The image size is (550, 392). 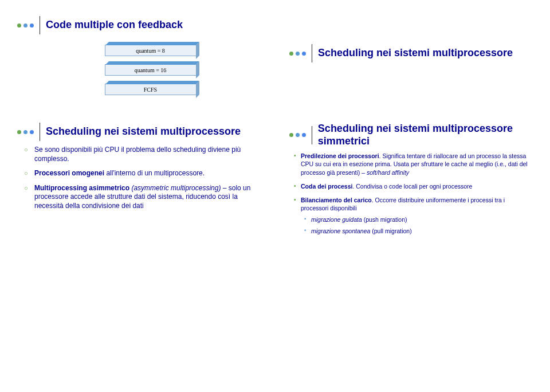 I want to click on queue-box-1: quantum = 8, so click(x=151, y=50).